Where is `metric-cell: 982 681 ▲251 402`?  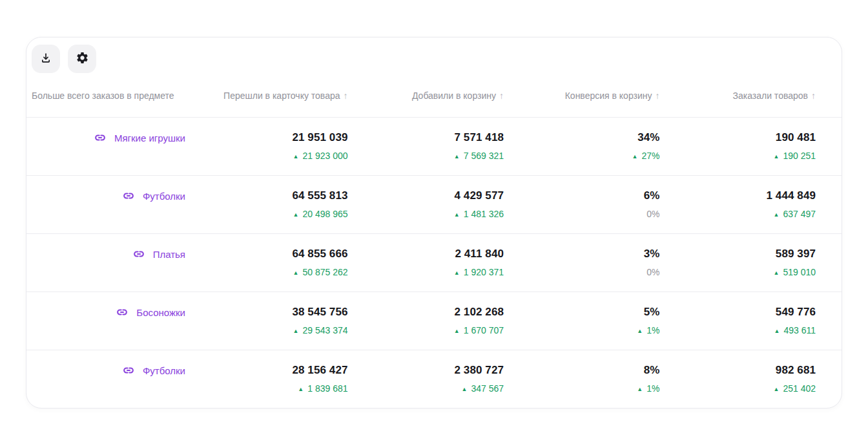
metric-cell: 982 681 ▲251 402 is located at coordinates (738, 385).